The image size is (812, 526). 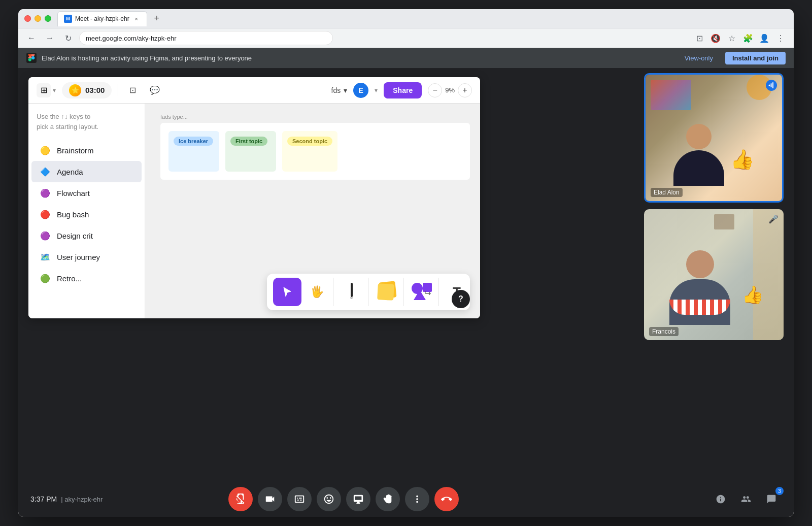 What do you see at coordinates (714, 138) in the screenshot?
I see `video-bg-elad: 👍 Elad Alon` at bounding box center [714, 138].